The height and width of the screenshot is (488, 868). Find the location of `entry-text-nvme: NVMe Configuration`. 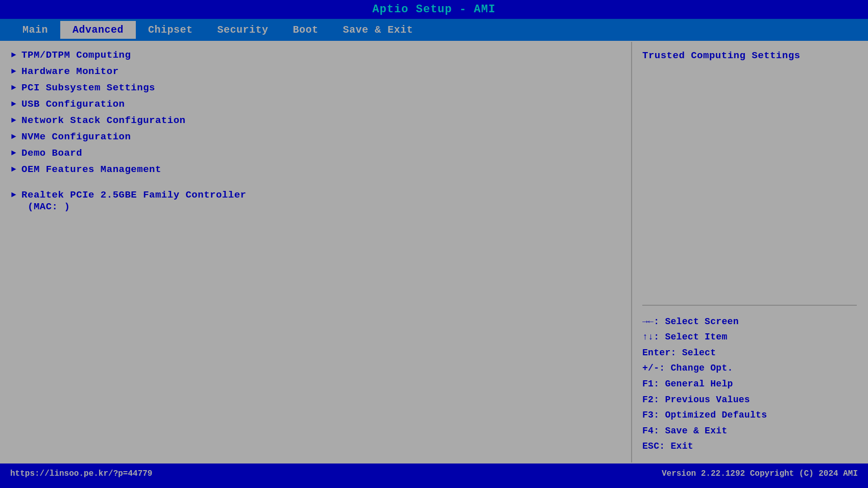

entry-text-nvme: NVMe Configuration is located at coordinates (321, 137).